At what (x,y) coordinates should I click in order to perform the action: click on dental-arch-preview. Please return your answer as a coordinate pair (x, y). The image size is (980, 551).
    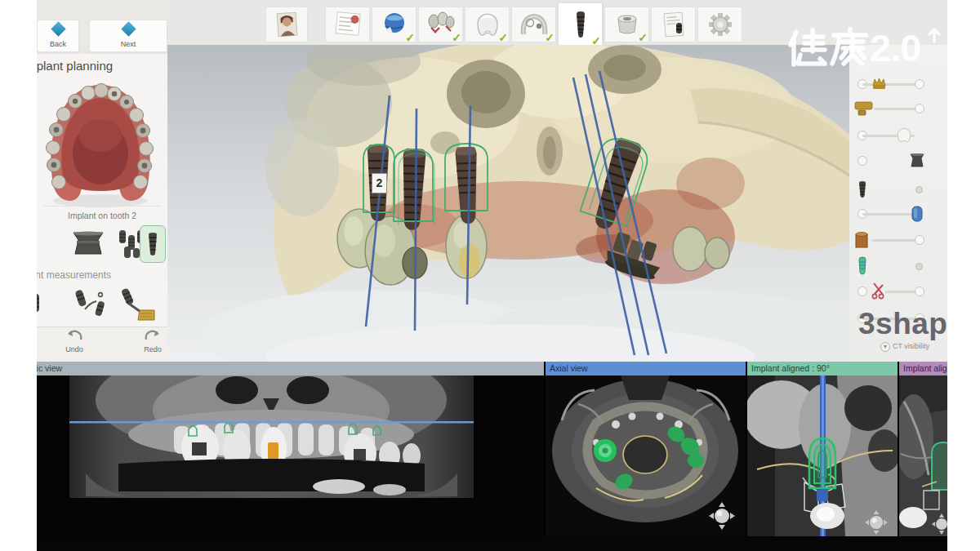
    Looking at the image, I should click on (101, 143).